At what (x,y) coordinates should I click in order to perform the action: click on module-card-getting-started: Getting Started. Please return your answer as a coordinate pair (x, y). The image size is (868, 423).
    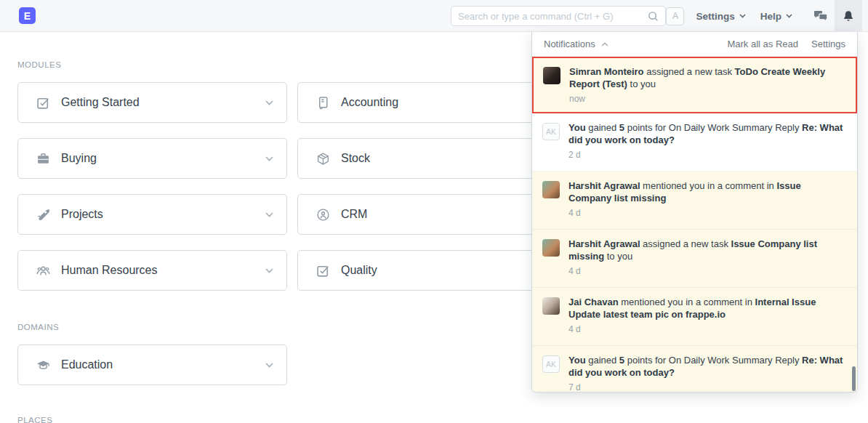
    Looking at the image, I should click on (153, 102).